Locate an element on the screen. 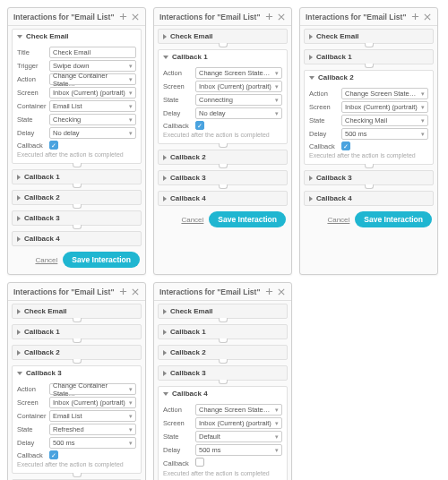 The width and height of the screenshot is (448, 480). section-title: Callback 1 is located at coordinates (190, 57).